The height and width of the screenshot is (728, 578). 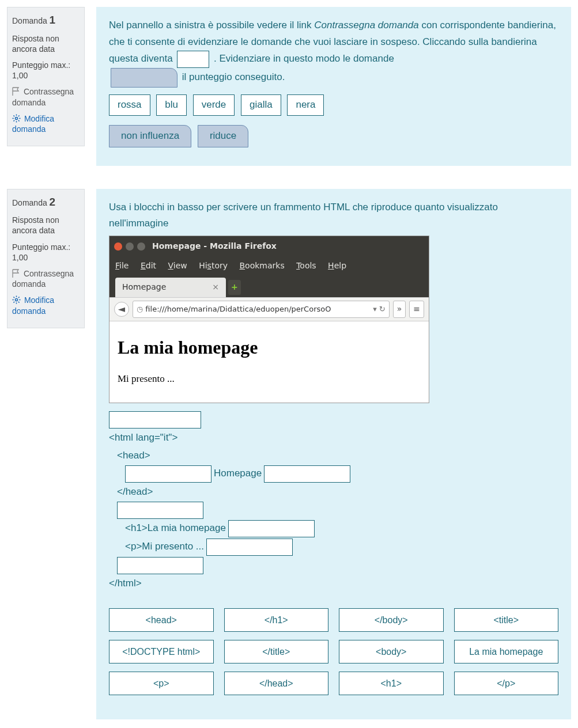 What do you see at coordinates (375, 309) in the screenshot?
I see `dropdown-icon: ▾` at bounding box center [375, 309].